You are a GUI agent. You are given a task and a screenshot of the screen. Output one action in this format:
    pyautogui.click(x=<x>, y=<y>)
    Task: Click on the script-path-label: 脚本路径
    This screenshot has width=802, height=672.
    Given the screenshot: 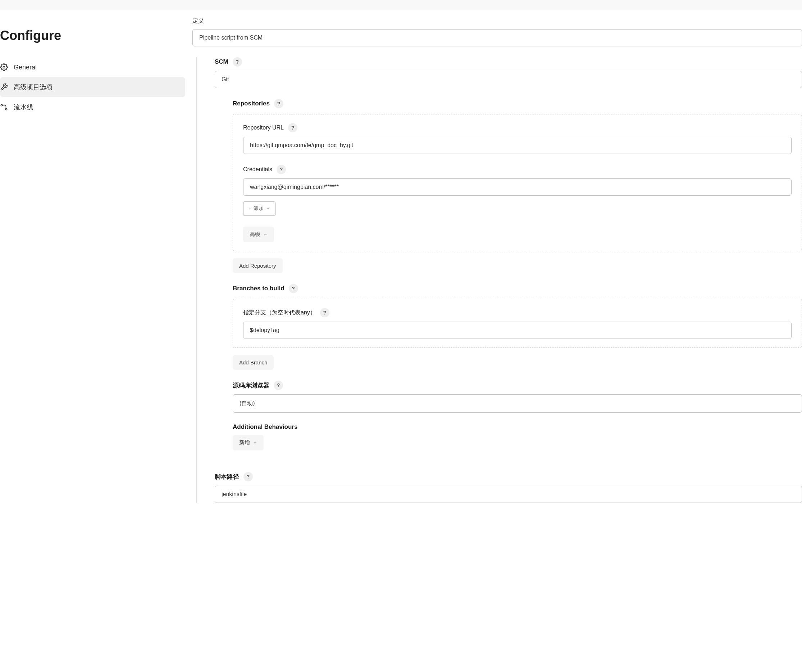 What is the action you would take?
    pyautogui.click(x=227, y=477)
    